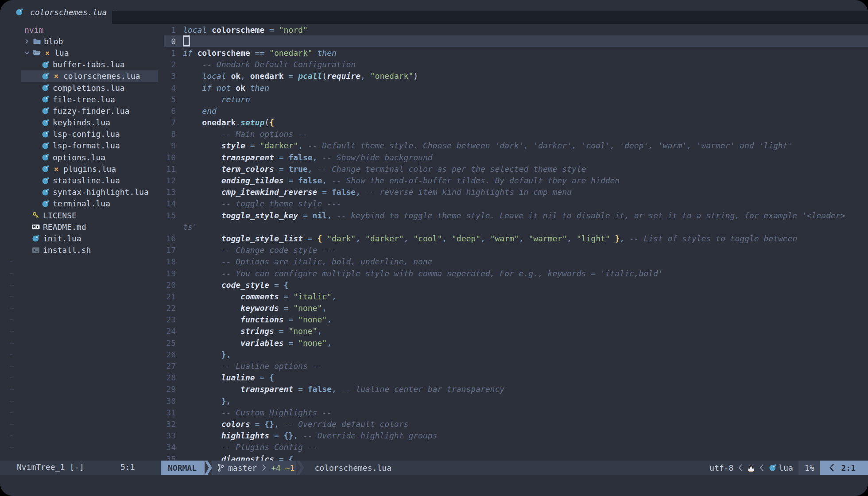  What do you see at coordinates (434, 485) in the screenshot?
I see `command-line` at bounding box center [434, 485].